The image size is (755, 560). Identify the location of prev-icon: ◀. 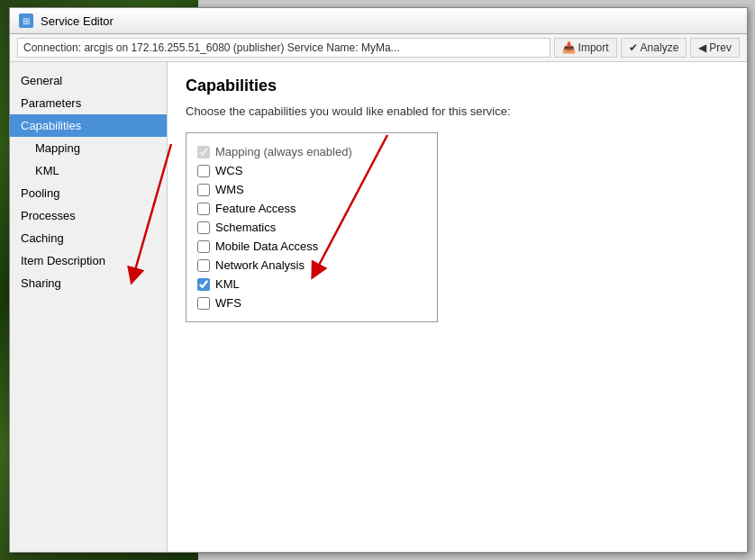
(703, 48).